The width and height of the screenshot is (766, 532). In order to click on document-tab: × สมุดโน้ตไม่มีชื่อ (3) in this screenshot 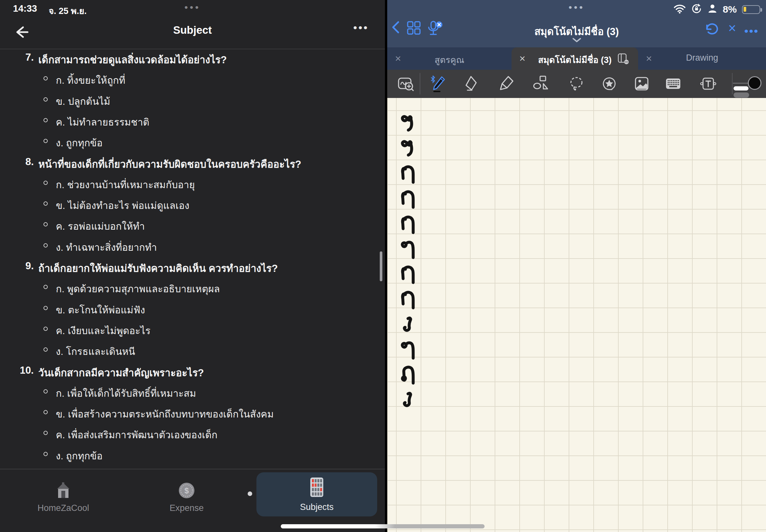, I will do `click(575, 59)`.